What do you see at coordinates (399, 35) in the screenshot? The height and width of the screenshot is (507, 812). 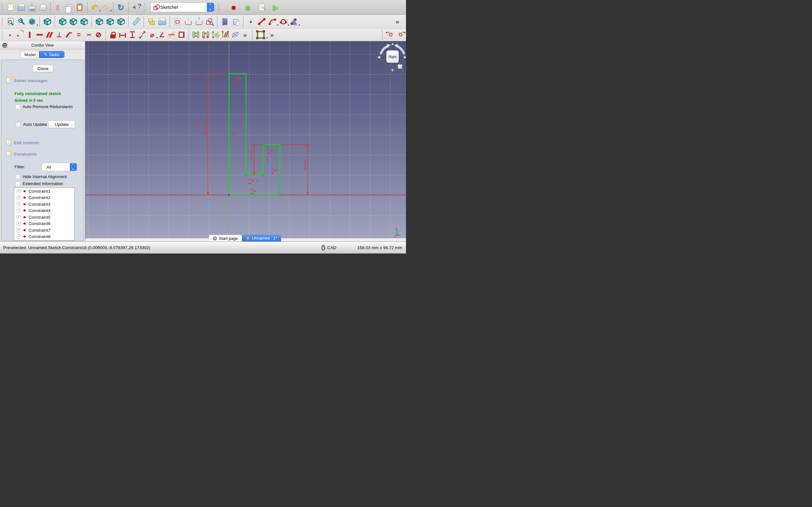 I see `view-sketch-button` at bounding box center [399, 35].